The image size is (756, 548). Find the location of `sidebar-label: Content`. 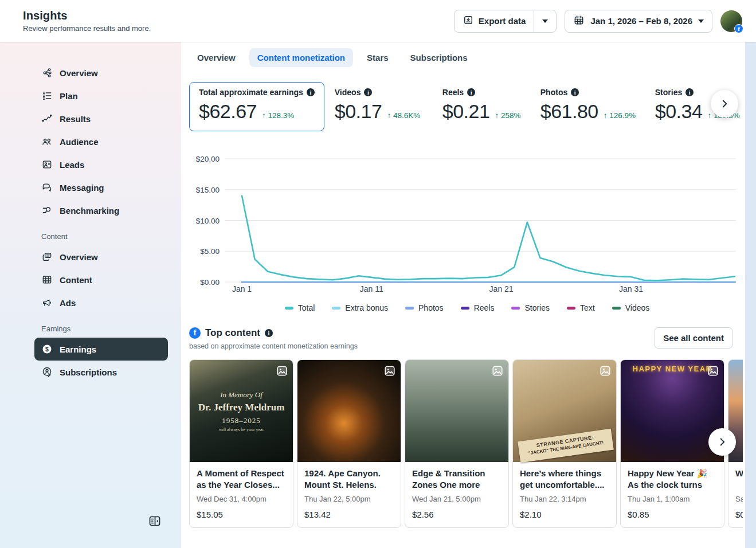

sidebar-label: Content is located at coordinates (76, 280).